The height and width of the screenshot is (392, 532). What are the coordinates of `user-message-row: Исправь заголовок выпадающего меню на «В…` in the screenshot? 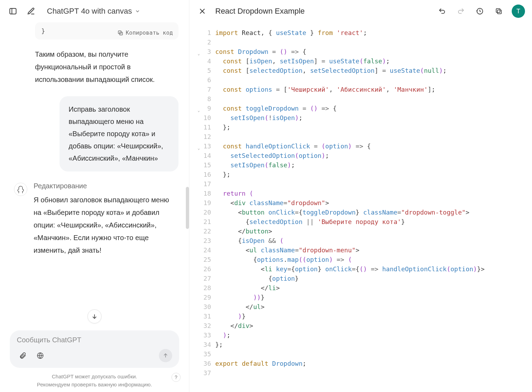 It's located at (94, 134).